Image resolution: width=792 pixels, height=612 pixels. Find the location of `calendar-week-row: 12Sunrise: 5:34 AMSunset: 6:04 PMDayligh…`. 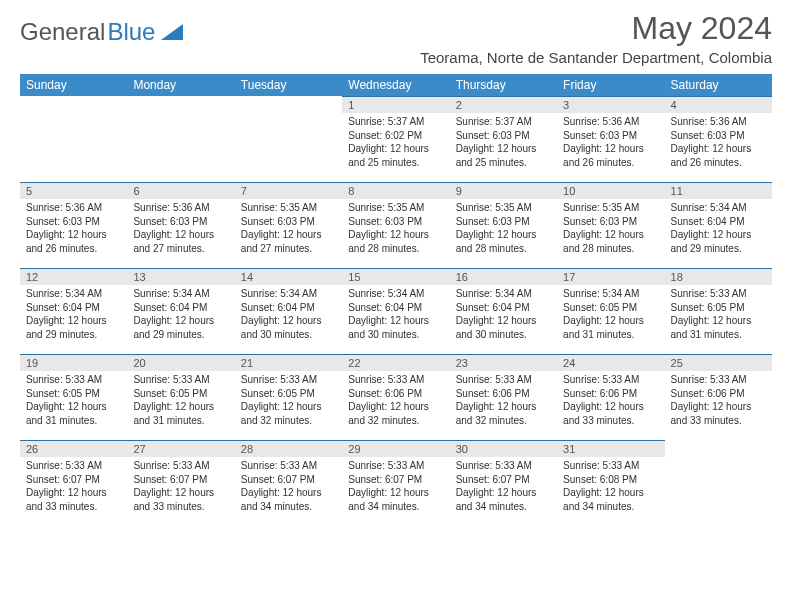

calendar-week-row: 12Sunrise: 5:34 AMSunset: 6:04 PMDayligh… is located at coordinates (396, 311).